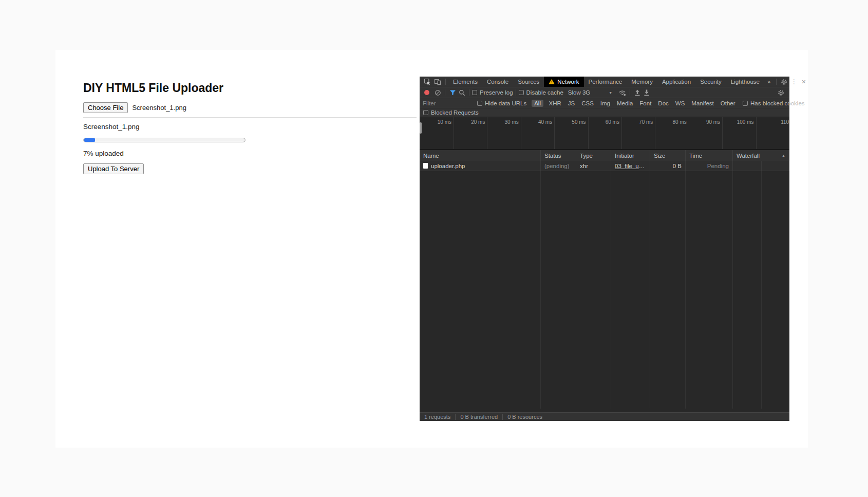  I want to click on hide-data-urls-checkbox: Hide data URLs, so click(502, 103).